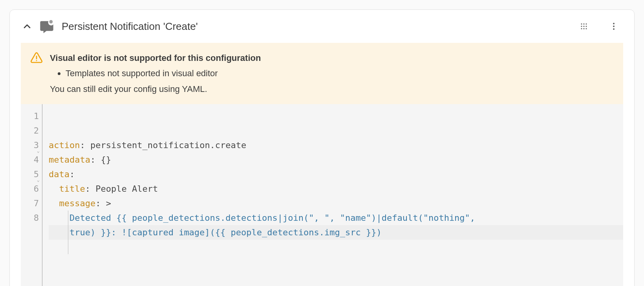 This screenshot has width=644, height=286. What do you see at coordinates (584, 26) in the screenshot?
I see `drag-handle` at bounding box center [584, 26].